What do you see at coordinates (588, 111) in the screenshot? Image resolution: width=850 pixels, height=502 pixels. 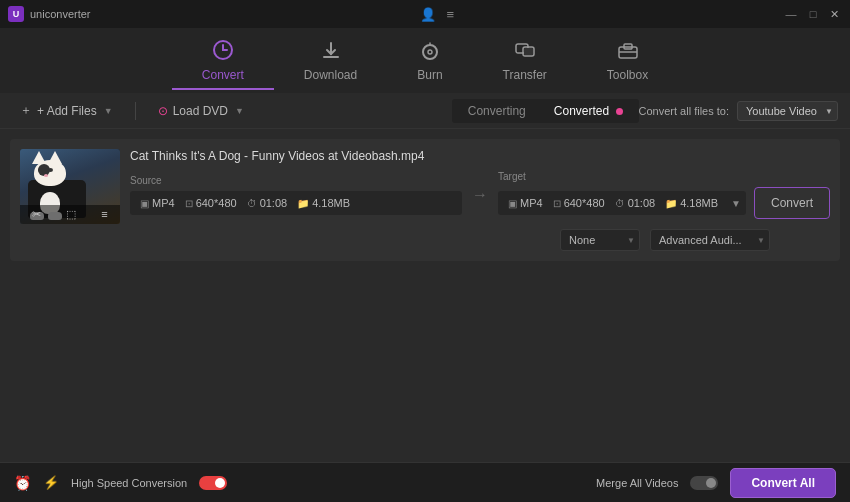 I see `tab-converted: Converted` at bounding box center [588, 111].